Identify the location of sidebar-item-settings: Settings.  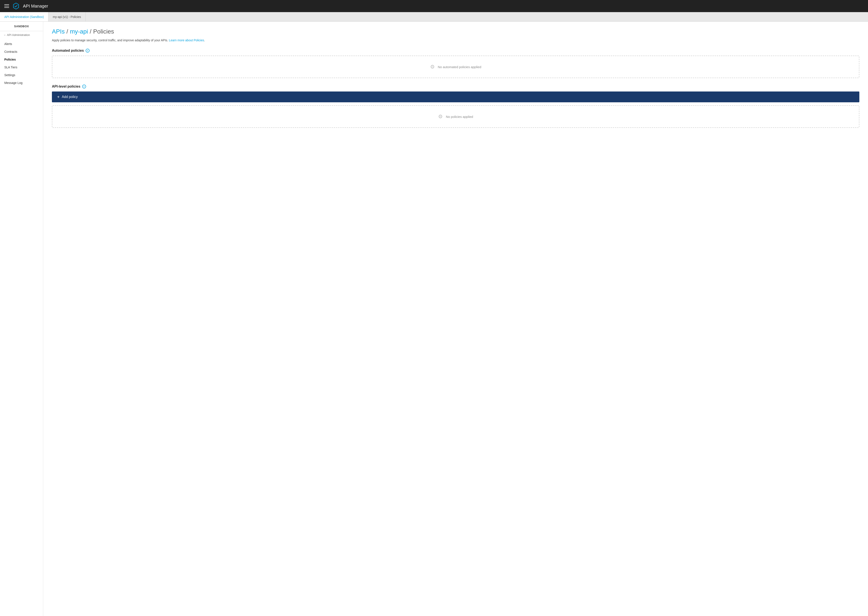
(21, 75).